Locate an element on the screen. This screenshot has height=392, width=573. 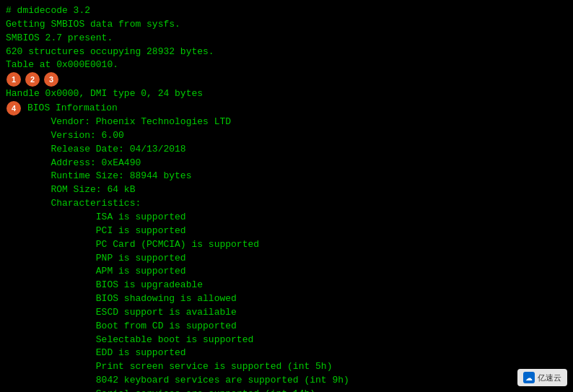
terminal-line: 8042 keyboard services are supported (in… is located at coordinates (286, 381).